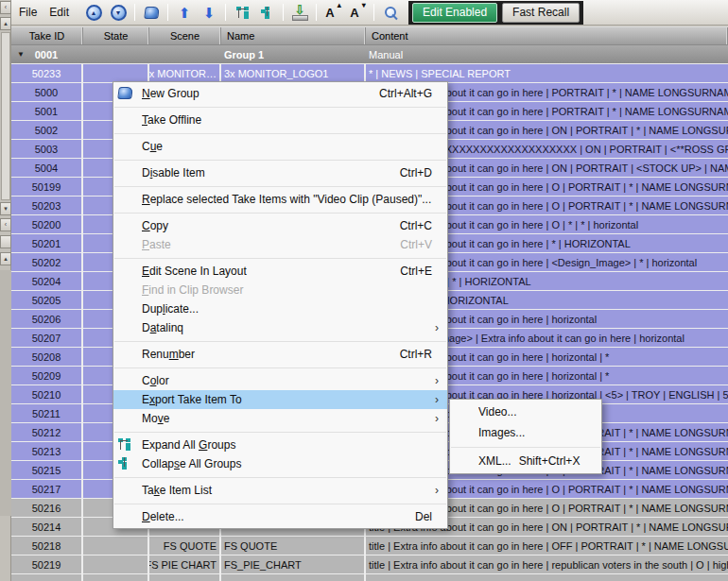  Describe the element at coordinates (280, 94) in the screenshot. I see `menu-item-new-group: New GroupCtrl+Alt+G` at that location.